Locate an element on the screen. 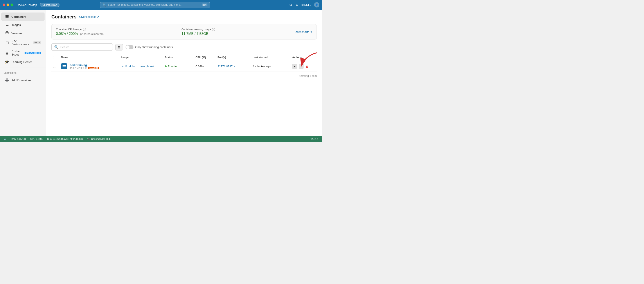 The height and width of the screenshot is (284, 644). select-all-checkbox is located at coordinates (54, 58).